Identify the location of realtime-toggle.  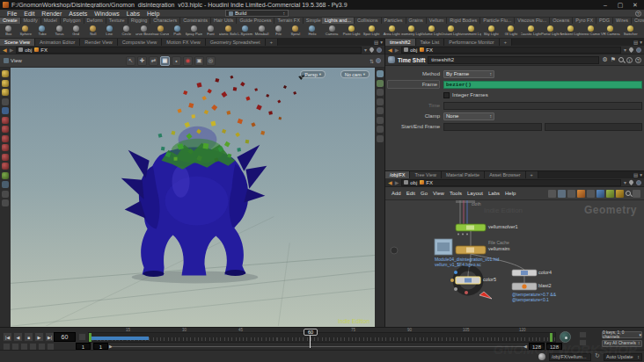
(83, 337).